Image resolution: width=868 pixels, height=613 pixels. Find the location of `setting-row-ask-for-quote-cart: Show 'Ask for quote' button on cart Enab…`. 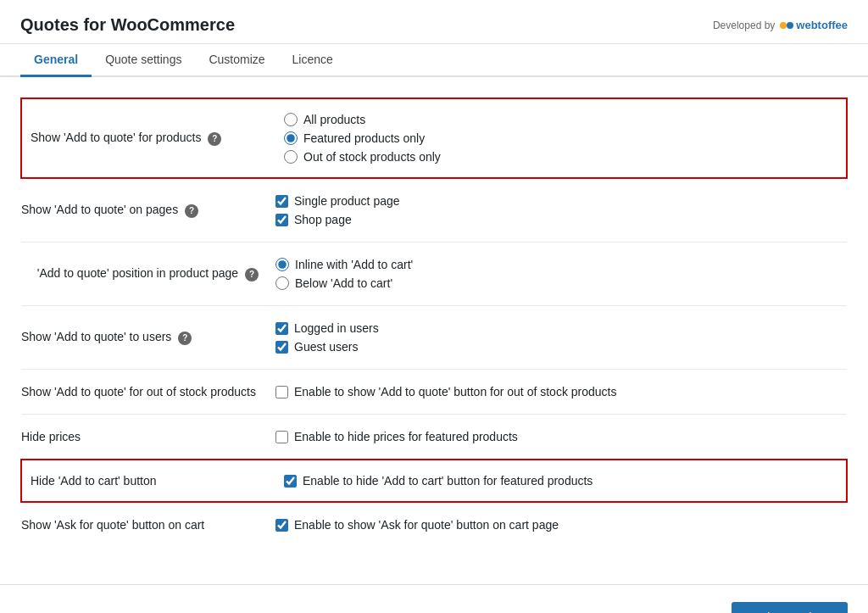

setting-row-ask-for-quote-cart: Show 'Ask for quote' button on cart Enab… is located at coordinates (434, 524).